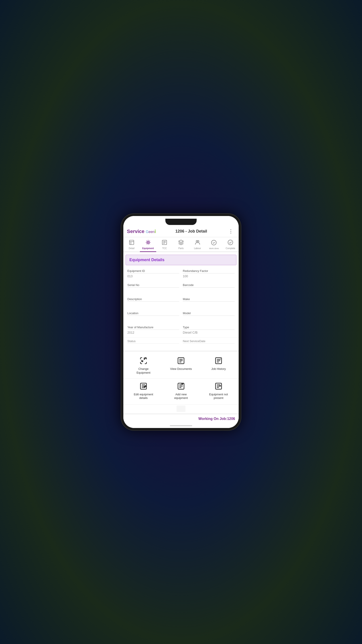  What do you see at coordinates (153, 300) in the screenshot?
I see `label-description: Description` at bounding box center [153, 300].